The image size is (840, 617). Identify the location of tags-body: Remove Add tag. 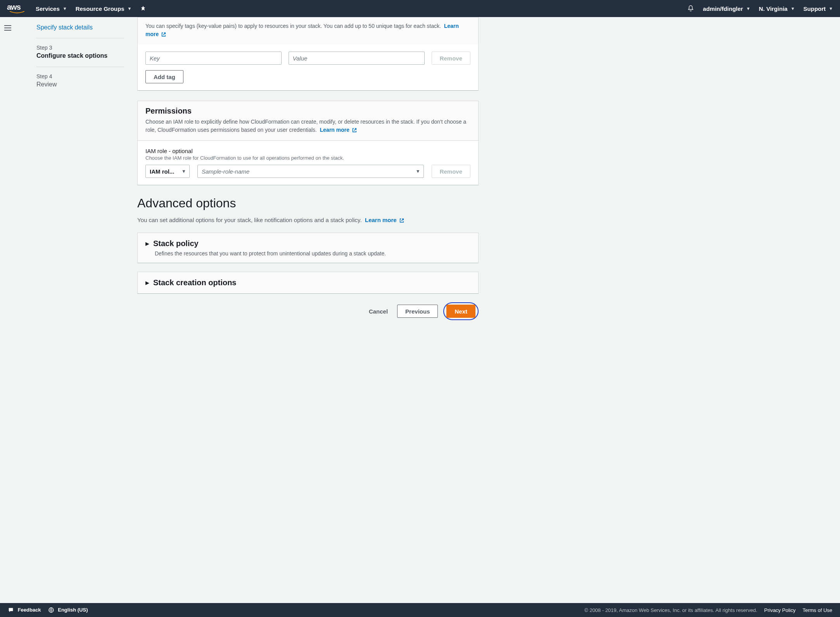
(308, 67).